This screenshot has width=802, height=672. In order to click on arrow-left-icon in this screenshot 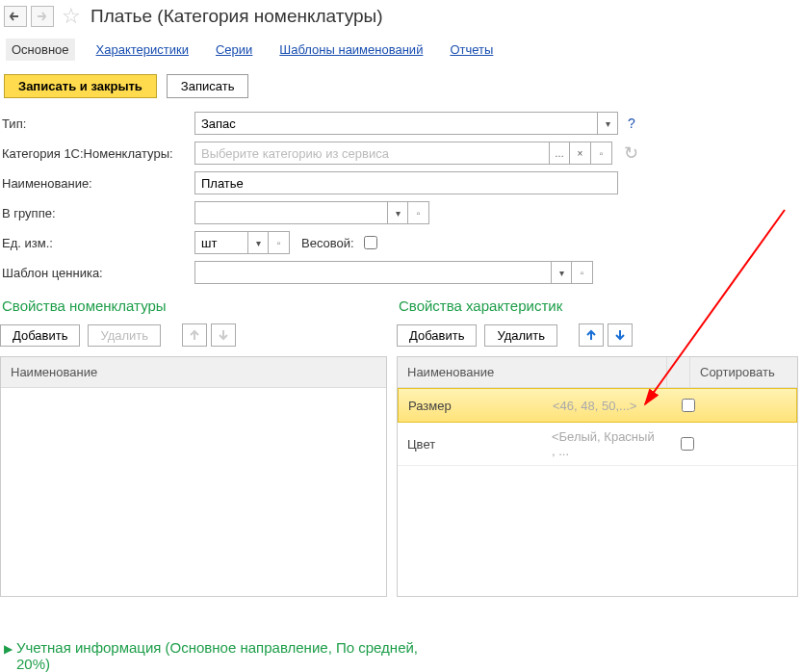, I will do `click(15, 16)`.